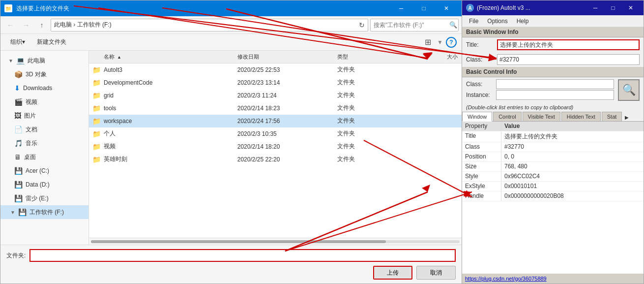 Image resolution: width=644 pixels, height=284 pixels. Describe the element at coordinates (451, 42) in the screenshot. I see `help-button: ?` at that location.